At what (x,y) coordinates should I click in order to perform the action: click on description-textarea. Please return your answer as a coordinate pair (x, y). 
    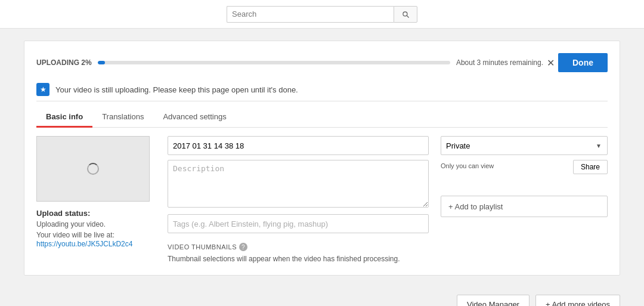
    Looking at the image, I should click on (298, 184).